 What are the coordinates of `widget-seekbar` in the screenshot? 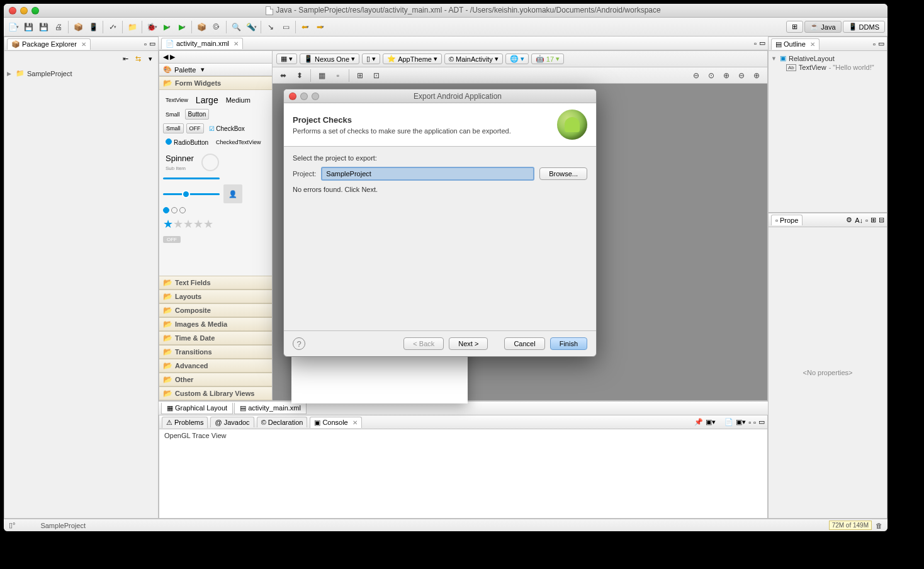 It's located at (191, 194).